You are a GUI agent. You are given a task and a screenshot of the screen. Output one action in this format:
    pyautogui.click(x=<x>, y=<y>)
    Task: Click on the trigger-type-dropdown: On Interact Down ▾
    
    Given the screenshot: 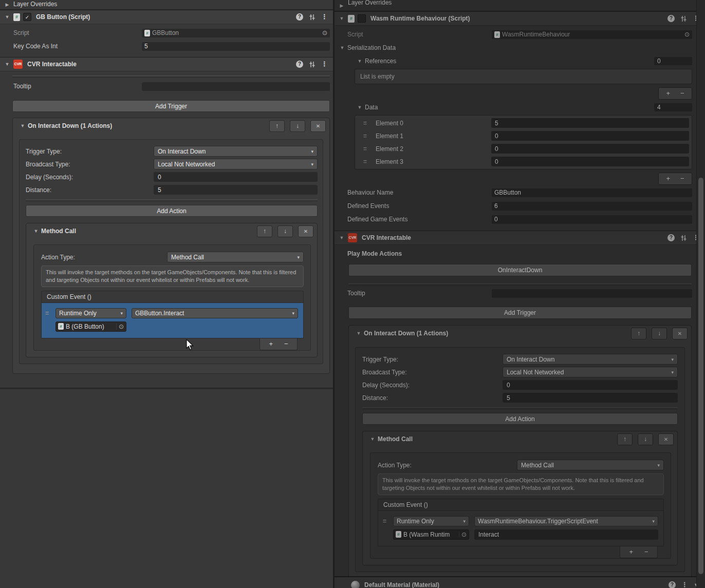 What is the action you would take?
    pyautogui.click(x=235, y=151)
    